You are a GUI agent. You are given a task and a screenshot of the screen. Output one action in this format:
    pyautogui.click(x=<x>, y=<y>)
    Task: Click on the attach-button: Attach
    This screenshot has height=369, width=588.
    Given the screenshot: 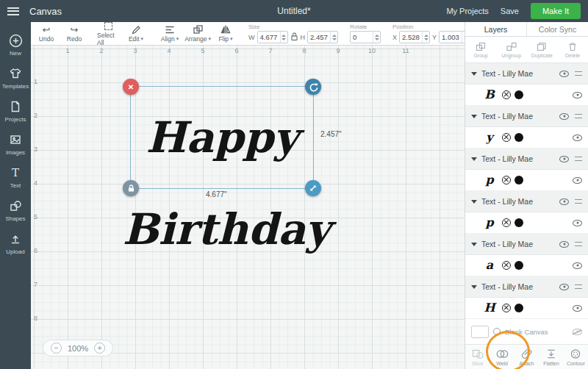 What is the action you would take?
    pyautogui.click(x=526, y=357)
    